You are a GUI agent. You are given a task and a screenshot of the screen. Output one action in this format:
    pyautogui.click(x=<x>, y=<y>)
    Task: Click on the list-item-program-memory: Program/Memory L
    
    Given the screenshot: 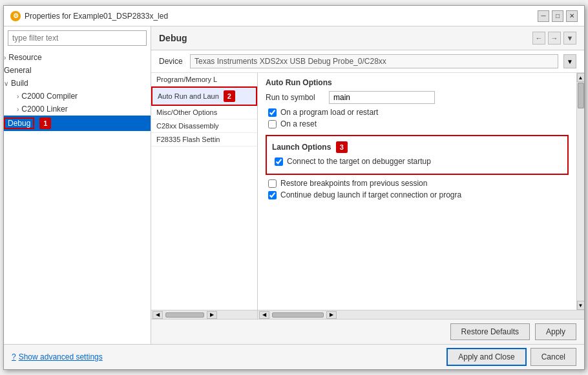 What is the action you would take?
    pyautogui.click(x=204, y=80)
    